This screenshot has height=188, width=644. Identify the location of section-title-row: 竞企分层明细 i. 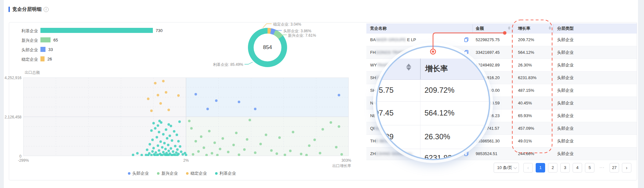
(28, 9).